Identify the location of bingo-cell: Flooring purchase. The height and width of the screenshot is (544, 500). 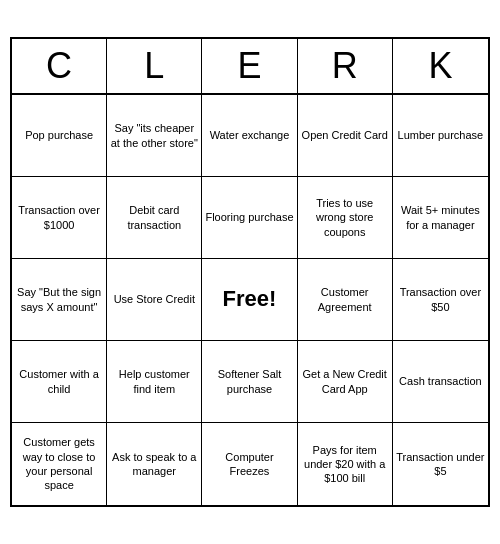
(250, 218).